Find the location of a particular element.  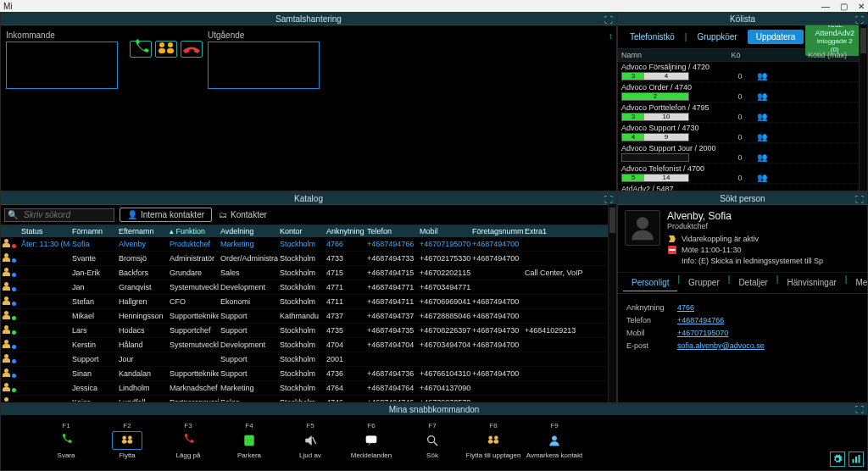

queue-scrollbar is located at coordinates (863, 108).